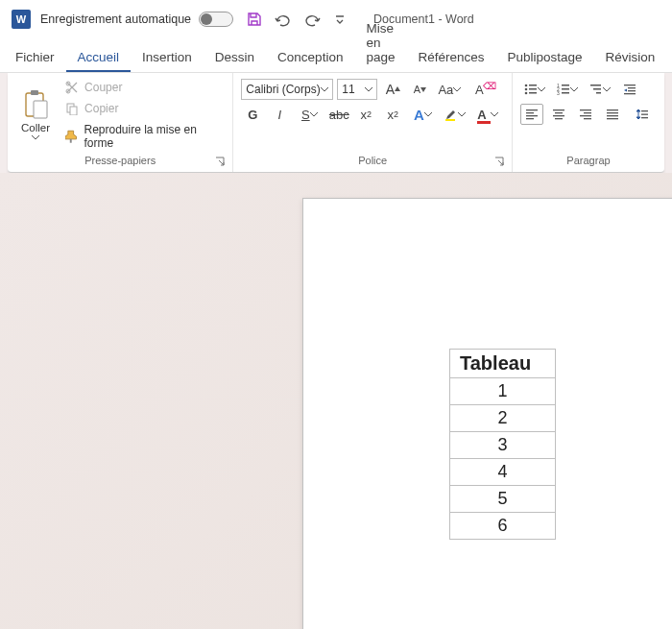 This screenshot has height=629, width=672. I want to click on change-case-button: Aa, so click(449, 89).